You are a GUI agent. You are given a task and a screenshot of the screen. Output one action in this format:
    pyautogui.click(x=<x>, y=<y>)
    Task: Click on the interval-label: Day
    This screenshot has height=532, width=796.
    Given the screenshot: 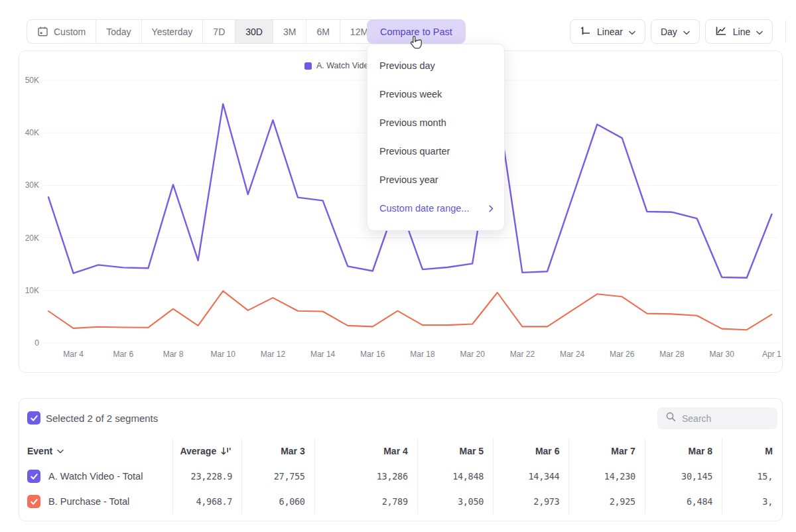 What is the action you would take?
    pyautogui.click(x=669, y=32)
    